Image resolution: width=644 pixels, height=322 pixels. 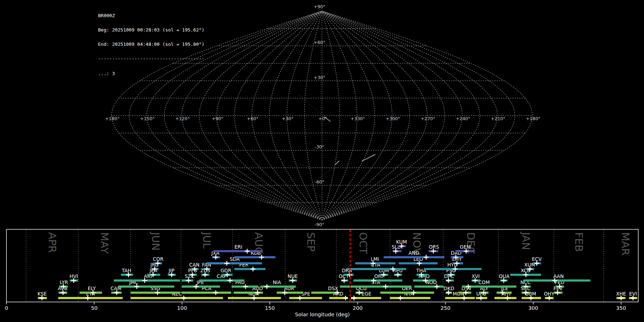 I want to click on station-code: BR000Z, so click(x=151, y=16).